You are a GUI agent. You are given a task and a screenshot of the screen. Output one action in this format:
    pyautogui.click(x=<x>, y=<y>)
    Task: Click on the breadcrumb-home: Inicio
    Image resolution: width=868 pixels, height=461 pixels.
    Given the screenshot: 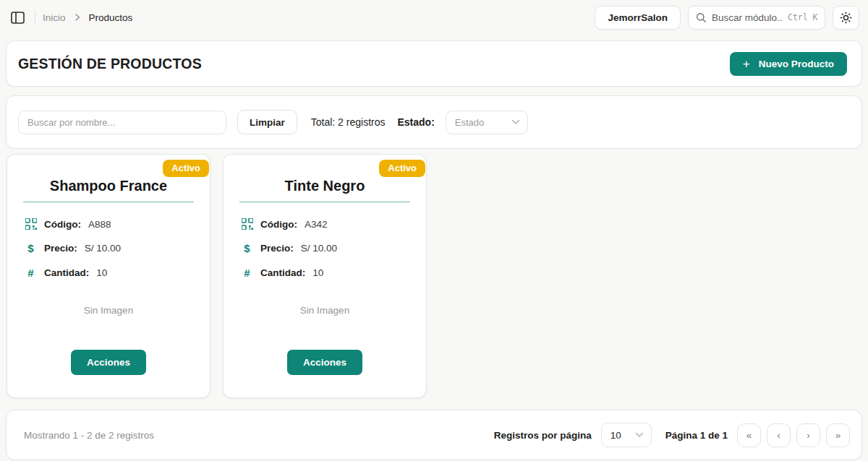 What is the action you would take?
    pyautogui.click(x=54, y=17)
    